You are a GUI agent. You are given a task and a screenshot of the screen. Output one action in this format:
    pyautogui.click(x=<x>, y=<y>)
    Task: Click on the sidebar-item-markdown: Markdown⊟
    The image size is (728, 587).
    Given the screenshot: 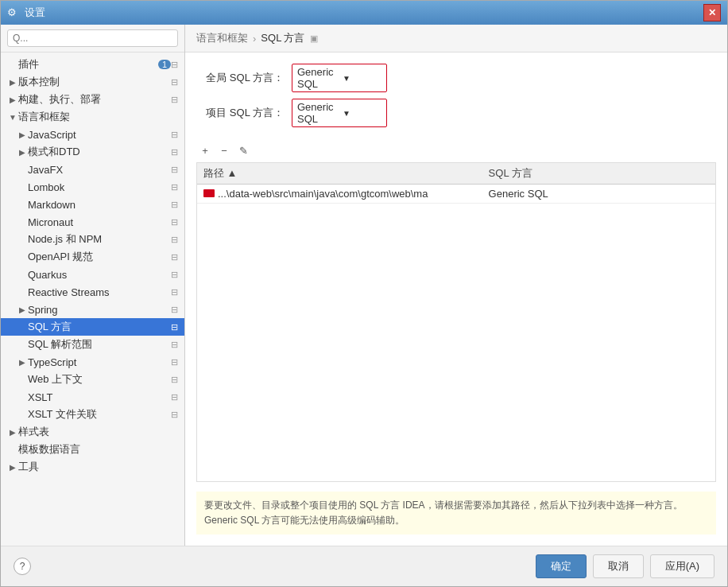 What is the action you would take?
    pyautogui.click(x=92, y=204)
    